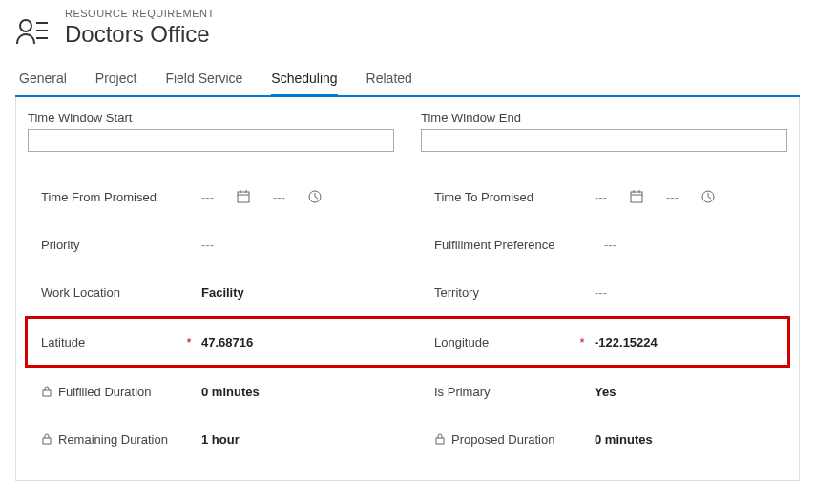 This screenshot has width=815, height=504. Describe the element at coordinates (604, 439) in the screenshot. I see `field-proposed-duration: Proposed Duration 0 minutes` at that location.